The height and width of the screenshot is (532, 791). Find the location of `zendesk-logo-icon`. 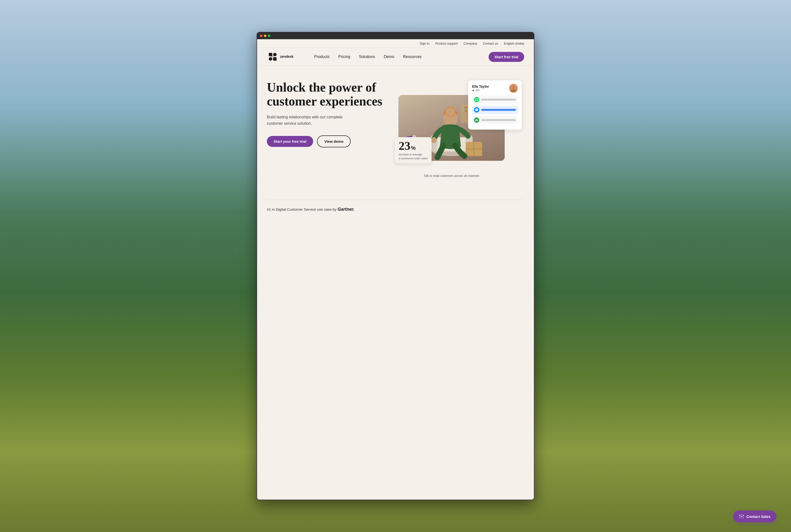

zendesk-logo-icon is located at coordinates (273, 57).